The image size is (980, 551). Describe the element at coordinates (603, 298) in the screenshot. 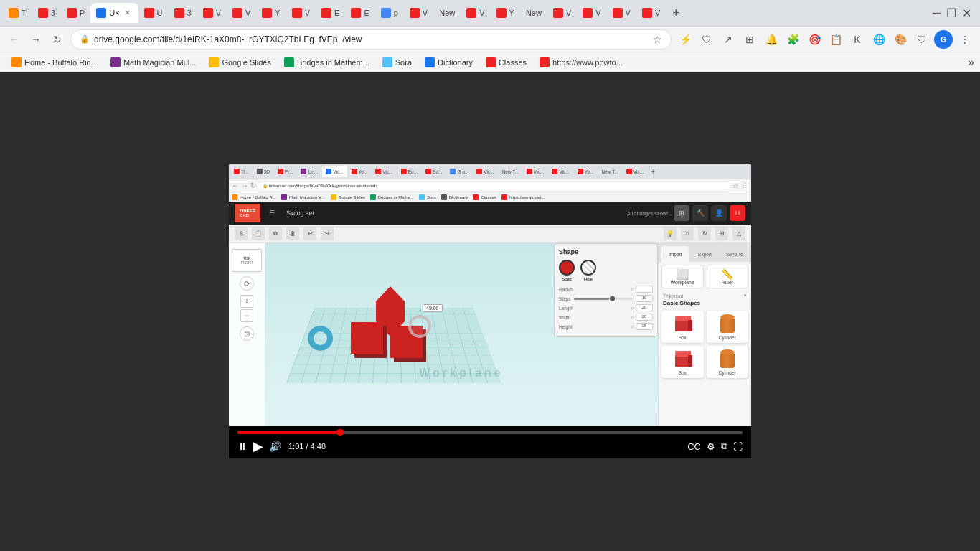

I see `tc-steps-slider` at that location.